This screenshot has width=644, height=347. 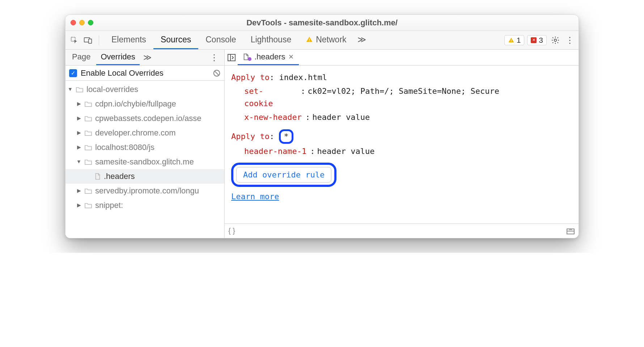 What do you see at coordinates (408, 151) in the screenshot?
I see `header-row: header-name-1 : header value` at bounding box center [408, 151].